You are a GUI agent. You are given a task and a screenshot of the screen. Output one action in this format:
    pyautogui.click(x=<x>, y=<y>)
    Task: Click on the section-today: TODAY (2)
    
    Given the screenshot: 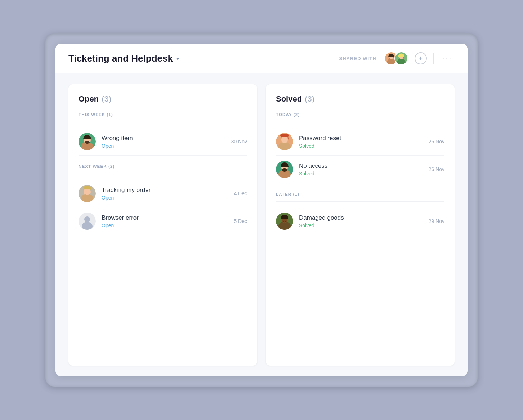 What is the action you would take?
    pyautogui.click(x=360, y=115)
    